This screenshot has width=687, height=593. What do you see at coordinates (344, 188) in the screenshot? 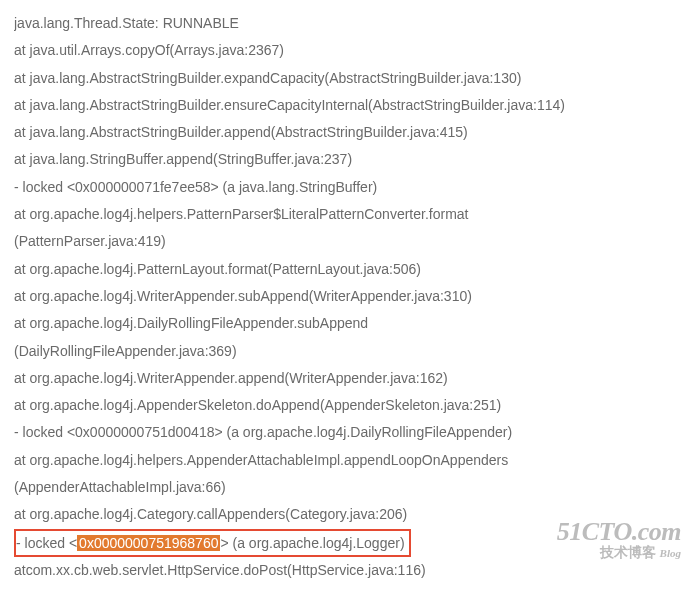
I see `trace-line: - locked <0x000000071fe7ee58> (a java.la…` at bounding box center [344, 188].